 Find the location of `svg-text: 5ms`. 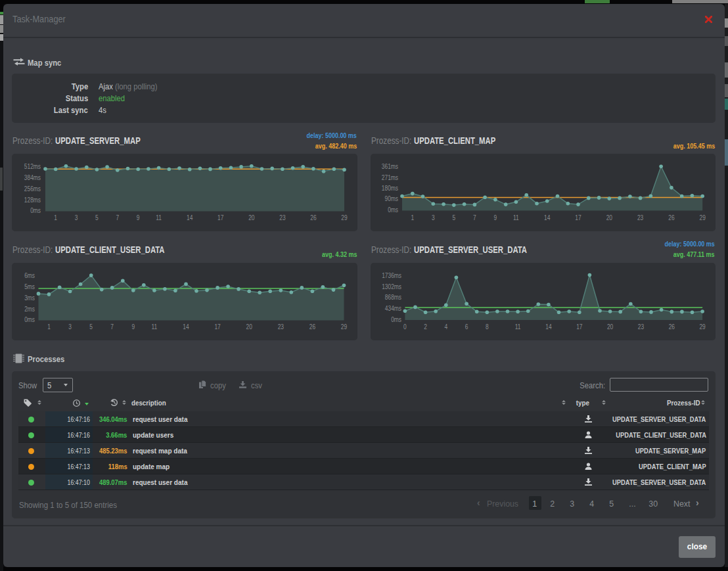

svg-text: 5ms is located at coordinates (30, 286).